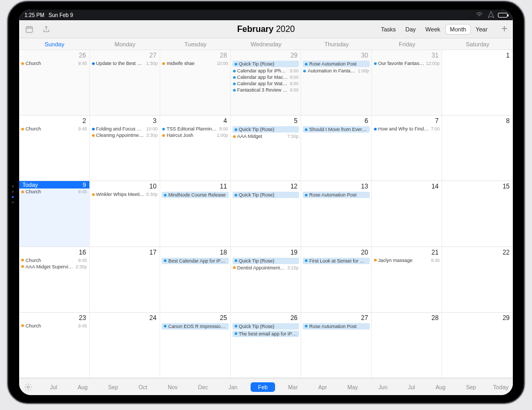 The width and height of the screenshot is (532, 410). What do you see at coordinates (336, 71) in the screenshot?
I see `event: Automation in Fantastical 31:00p` at bounding box center [336, 71].